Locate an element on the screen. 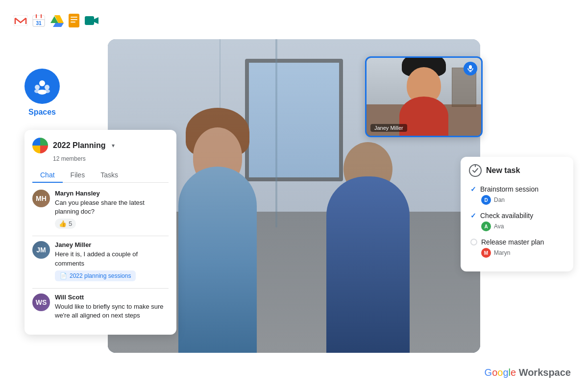 This screenshot has height=392, width=588. task-name-brainstorm: Brainstorm session is located at coordinates (510, 189).